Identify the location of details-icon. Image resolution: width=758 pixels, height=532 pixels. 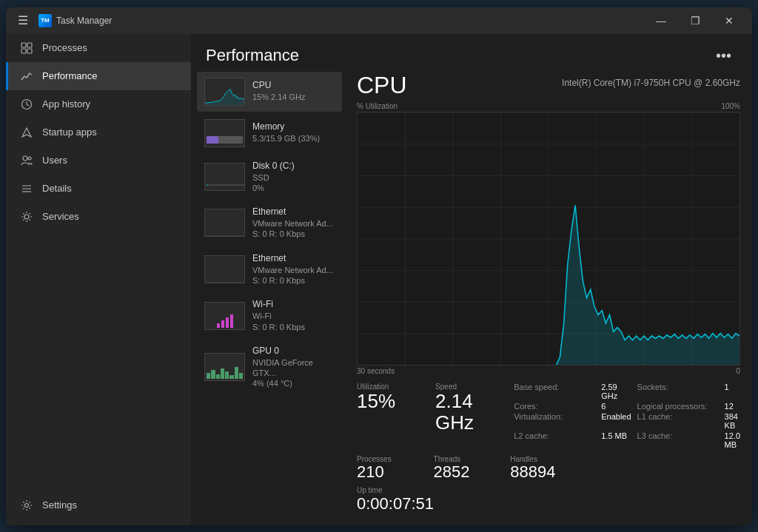
(27, 189).